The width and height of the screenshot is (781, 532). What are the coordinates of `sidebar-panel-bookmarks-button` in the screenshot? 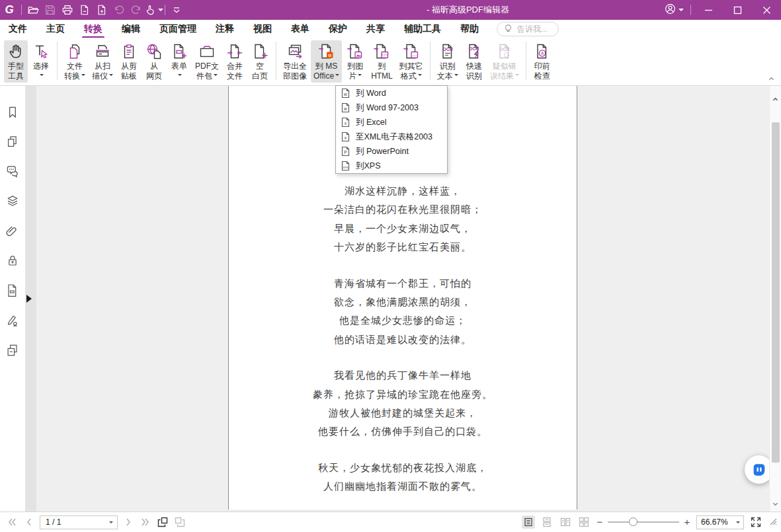 It's located at (13, 112).